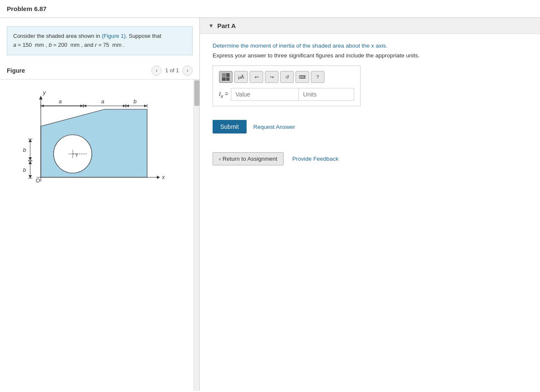 This screenshot has height=392, width=540. I want to click on help-button: ?, so click(318, 77).